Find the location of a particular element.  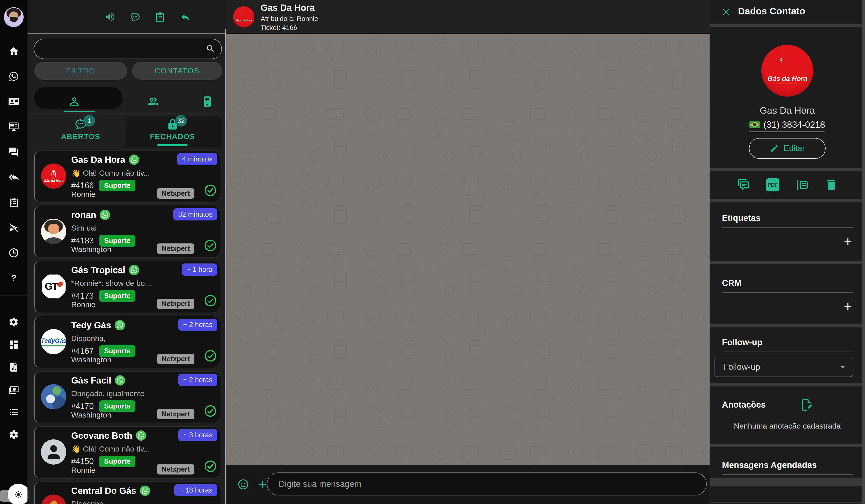

view-tab-people is located at coordinates (153, 102).